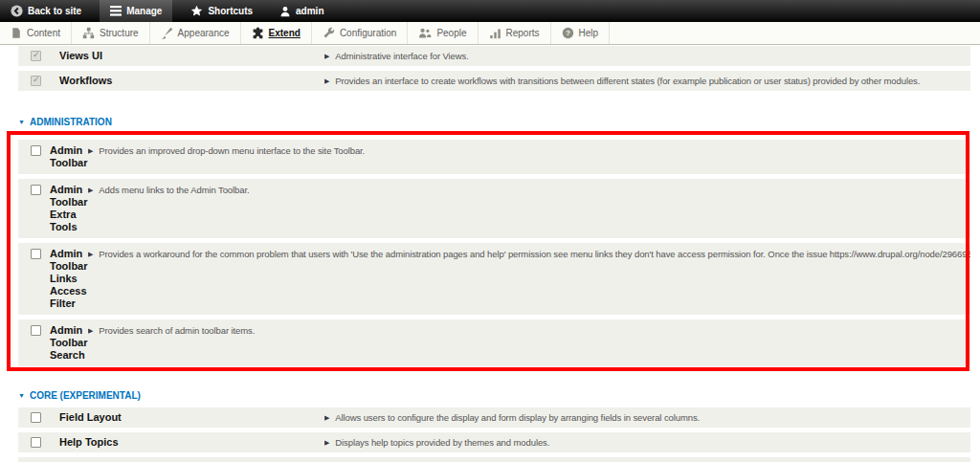 This screenshot has height=462, width=980. Describe the element at coordinates (17, 11) in the screenshot. I see `back-icon` at that location.